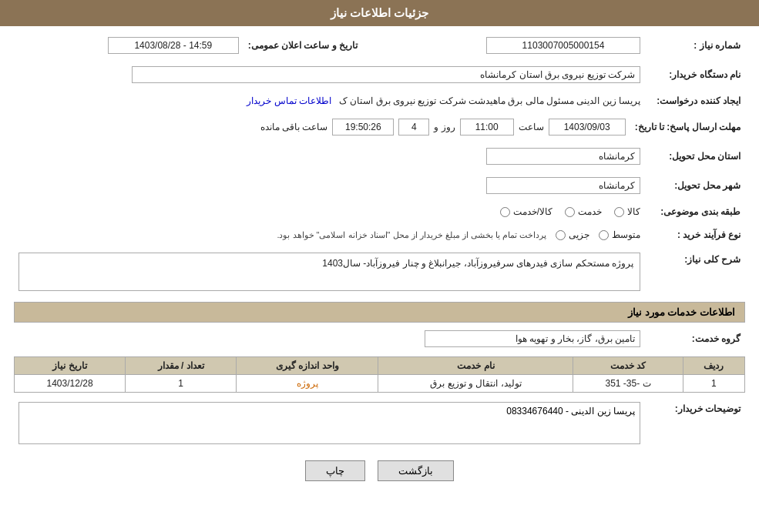  Describe the element at coordinates (379, 156) in the screenshot. I see `info-table-province: استان محل تحویل: کرمانشاه` at that location.